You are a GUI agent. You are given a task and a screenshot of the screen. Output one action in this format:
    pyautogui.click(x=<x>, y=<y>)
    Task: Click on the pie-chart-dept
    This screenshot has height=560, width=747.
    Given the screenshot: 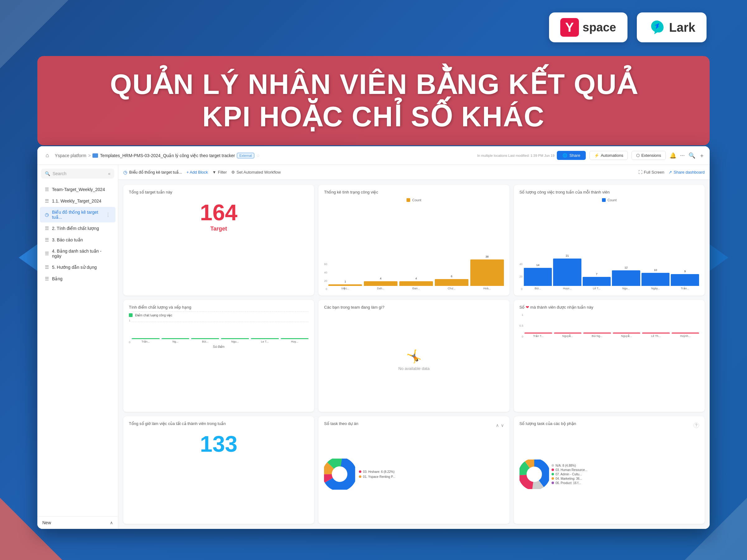 What is the action you would take?
    pyautogui.click(x=534, y=474)
    